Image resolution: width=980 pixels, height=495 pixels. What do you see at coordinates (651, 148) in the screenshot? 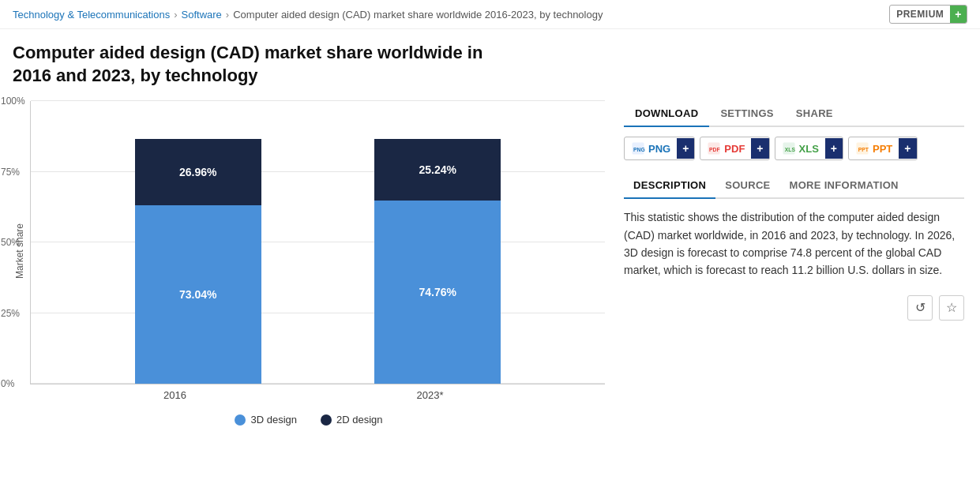
I see `png-icon: PNG PNG` at bounding box center [651, 148].